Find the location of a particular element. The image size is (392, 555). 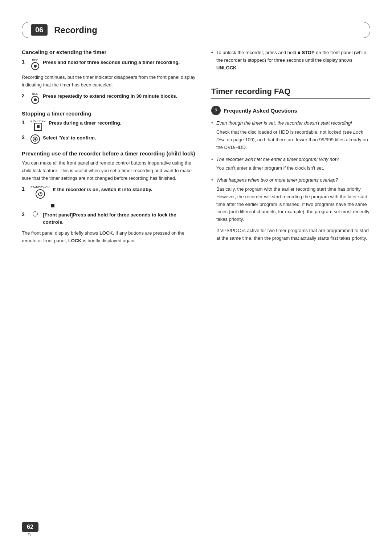

childlock-step2: 2 [Front panel]Press and hold for three … is located at coordinates (109, 219).